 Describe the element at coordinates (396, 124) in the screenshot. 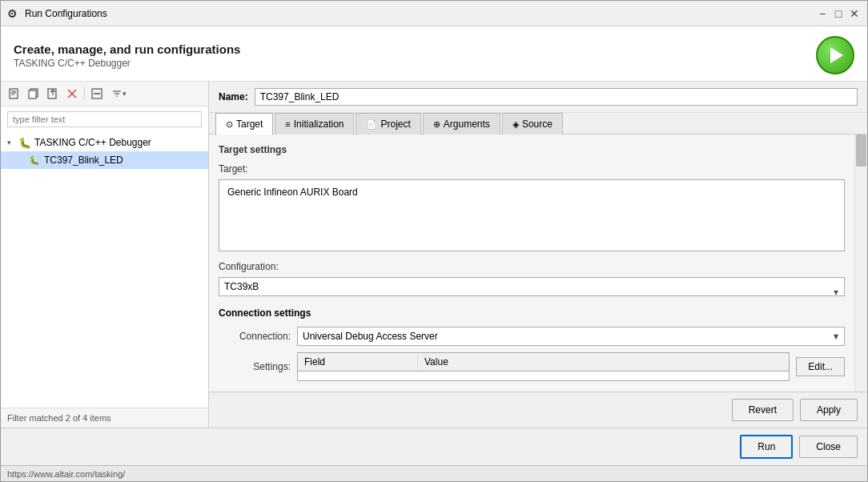

I see `project-tab-label: Project` at that location.